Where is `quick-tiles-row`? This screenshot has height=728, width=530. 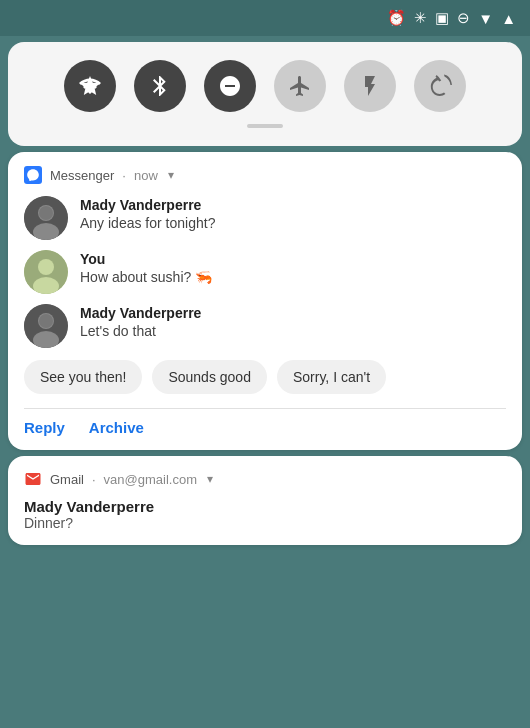
quick-tiles-row is located at coordinates (265, 86).